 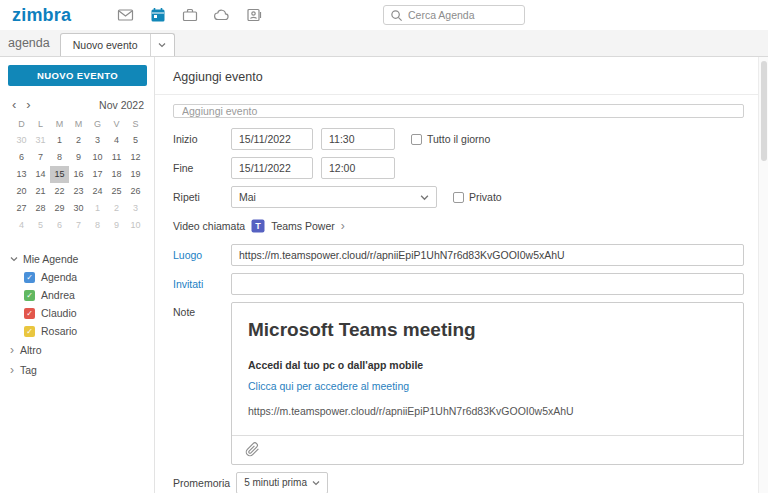 What do you see at coordinates (272, 168) in the screenshot?
I see `fine-date-input` at bounding box center [272, 168].